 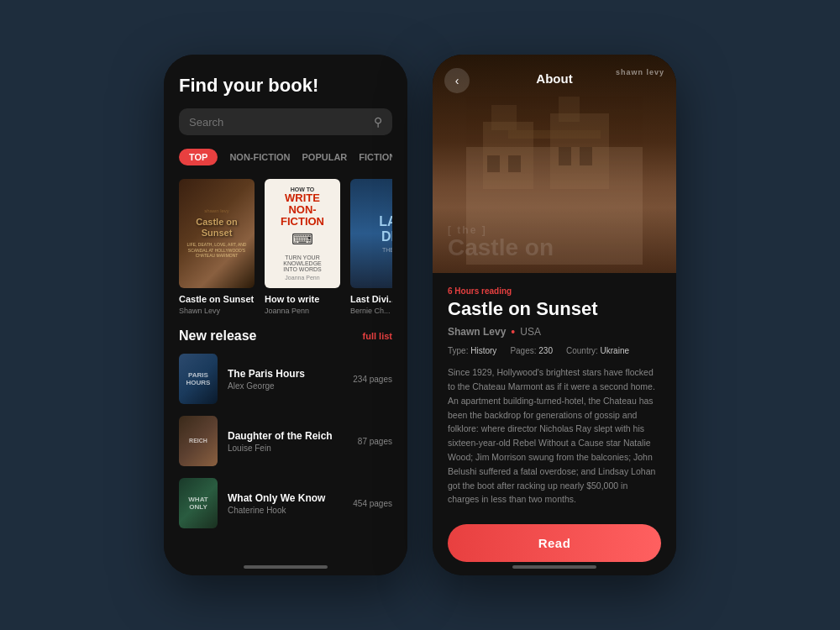 I want to click on paris-title: The Paris Hours, so click(x=286, y=374).